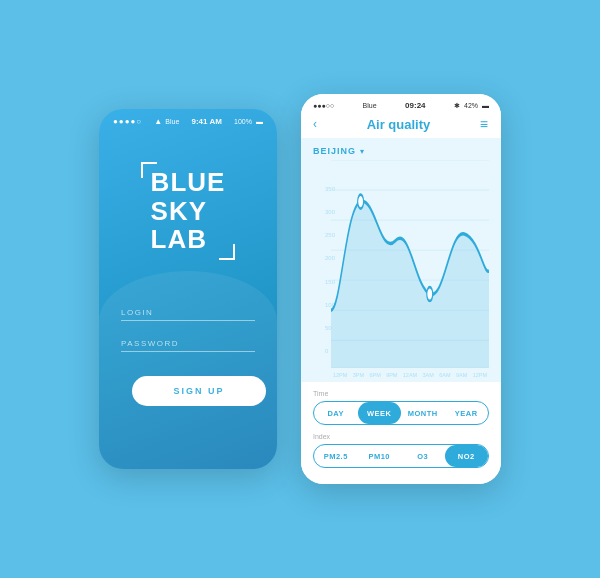 The width and height of the screenshot is (600, 578). What do you see at coordinates (428, 375) in the screenshot?
I see `x-label-3am: 3AM` at bounding box center [428, 375].